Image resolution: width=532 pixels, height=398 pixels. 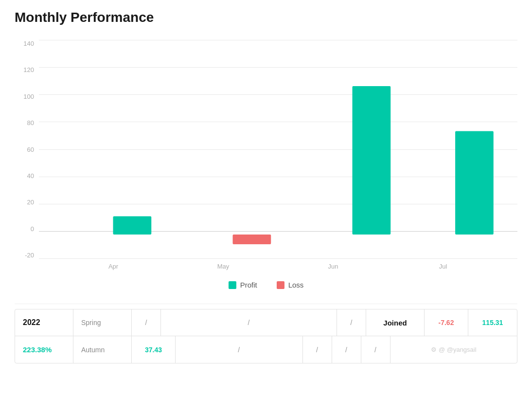 What do you see at coordinates (443, 267) in the screenshot?
I see `x-label-jul: Jul` at bounding box center [443, 267].